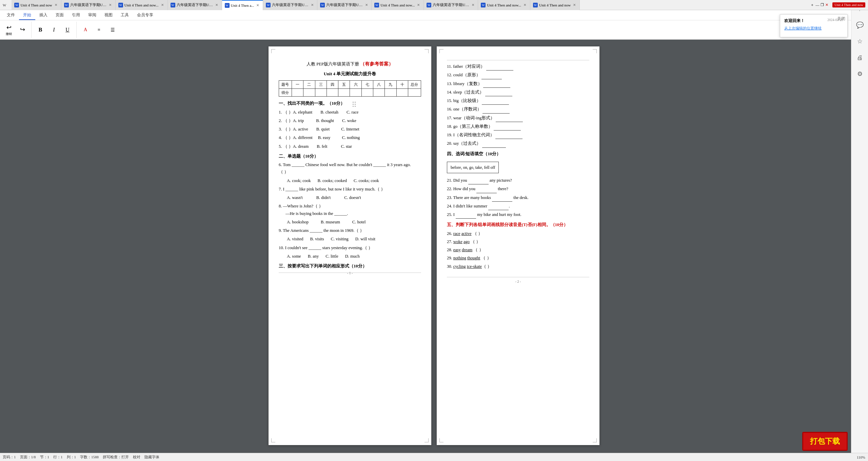 Image resolution: width=868 pixels, height=461 pixels. Describe the element at coordinates (451, 215) in the screenshot. I see `q25-num: 25. I` at that location.